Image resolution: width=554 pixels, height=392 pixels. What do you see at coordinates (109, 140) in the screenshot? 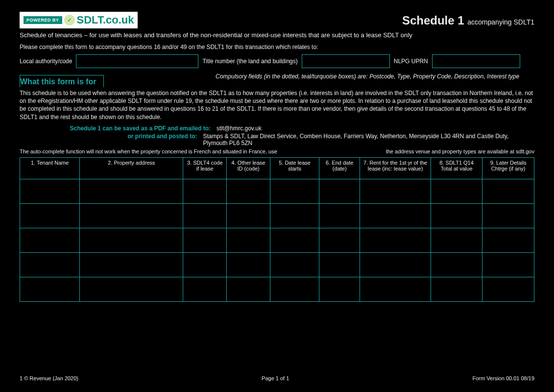
I see `post-label: or printed and posted to:` at bounding box center [109, 140].